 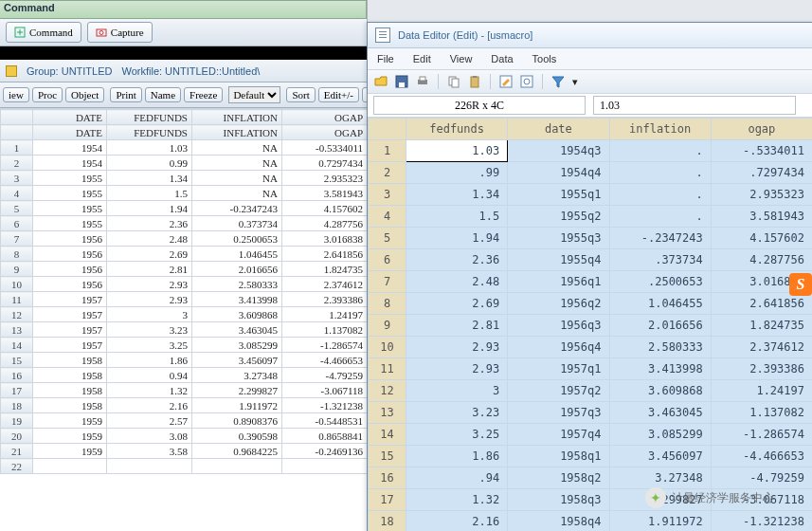 I want to click on cell: 6, so click(x=17, y=224).